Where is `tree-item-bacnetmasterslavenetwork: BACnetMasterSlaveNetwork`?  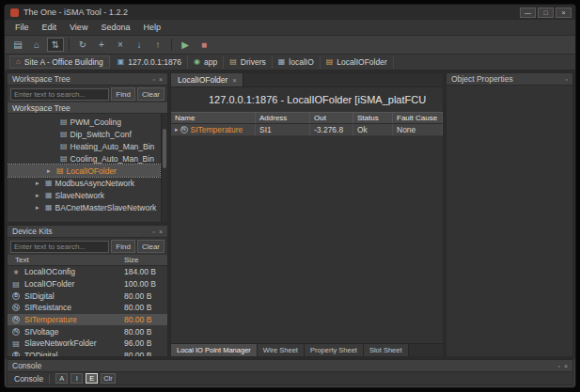 tree-item-bacnetmasterslavenetwork: BACnetMasterSlaveNetwork is located at coordinates (84, 207).